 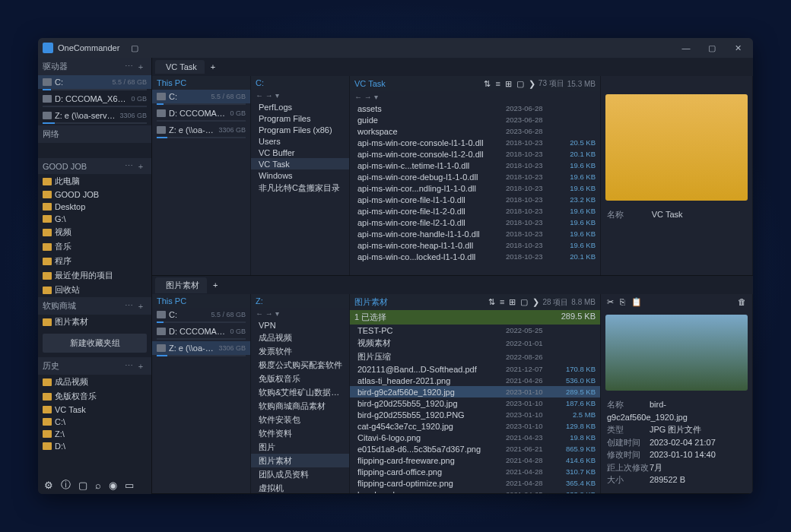 What do you see at coordinates (300, 378) in the screenshot?
I see `tree-item: 免版权音乐` at bounding box center [300, 378].